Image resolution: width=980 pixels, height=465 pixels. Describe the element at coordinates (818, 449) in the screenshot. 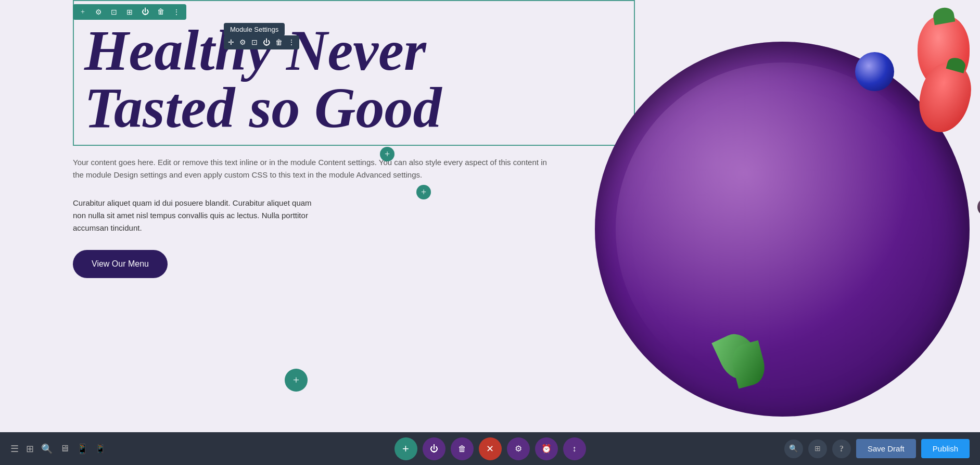

I see `layers-icon: ⊞` at that location.